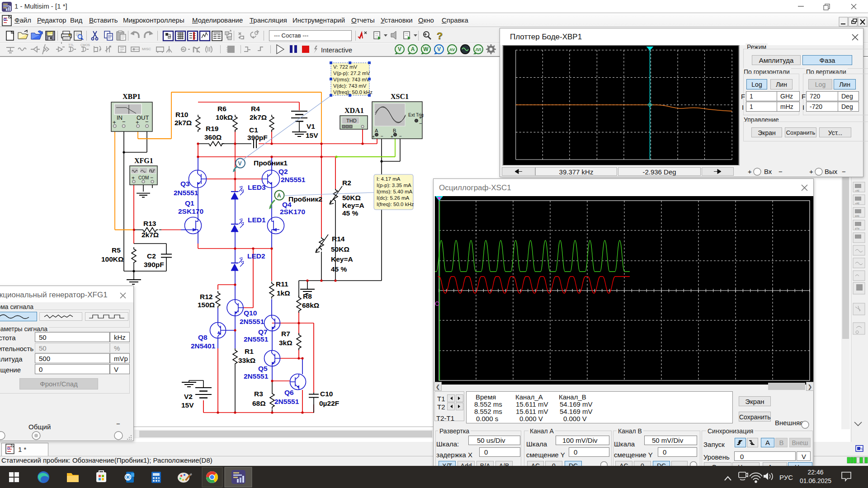 This screenshot has height=488, width=868. Describe the element at coordinates (352, 73) in the screenshot. I see `svg-text: V(p-p): 27.2 mV` at that location.